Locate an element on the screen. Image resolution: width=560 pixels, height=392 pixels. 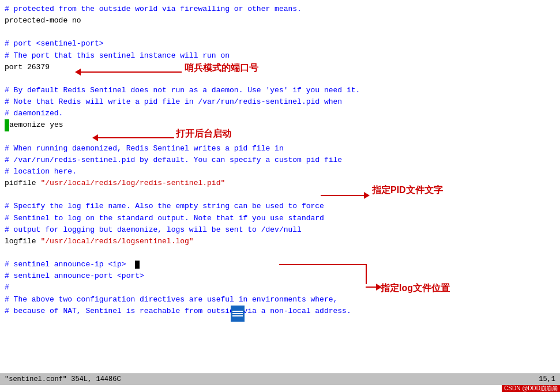
line-5: # The port that this sentinel instance w… is located at coordinates (280, 56).